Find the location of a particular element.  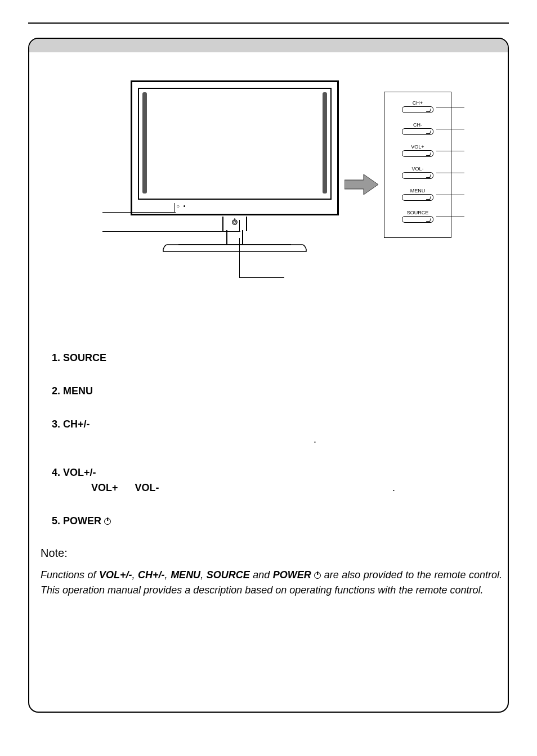

tv-stand is located at coordinates (235, 248).